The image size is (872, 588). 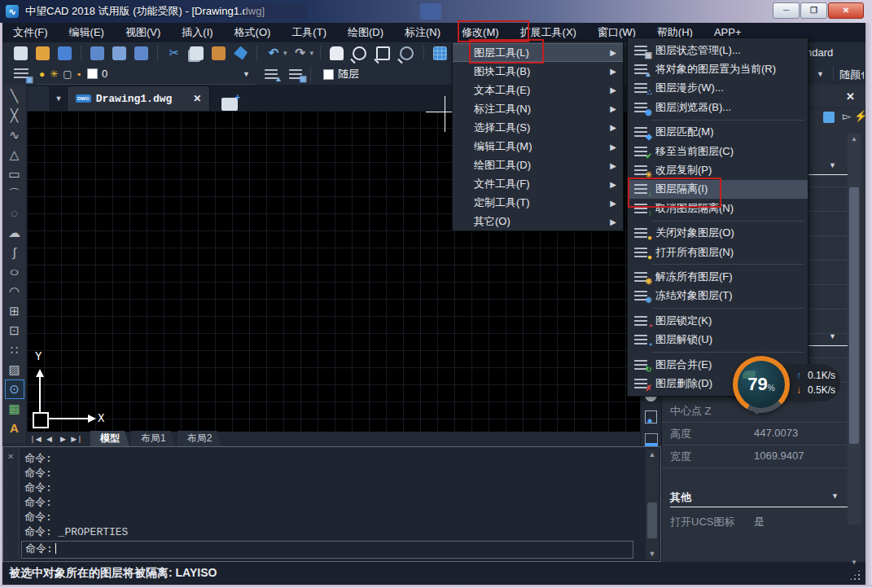 I want to click on hatch-icon: ▨, so click(x=15, y=370).